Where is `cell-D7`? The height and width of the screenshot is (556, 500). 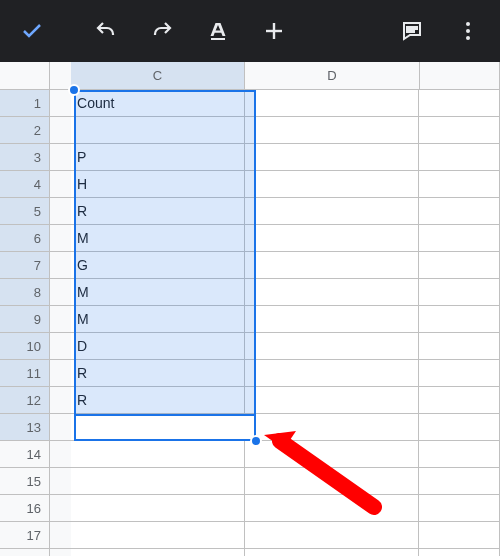 cell-D7 is located at coordinates (332, 266).